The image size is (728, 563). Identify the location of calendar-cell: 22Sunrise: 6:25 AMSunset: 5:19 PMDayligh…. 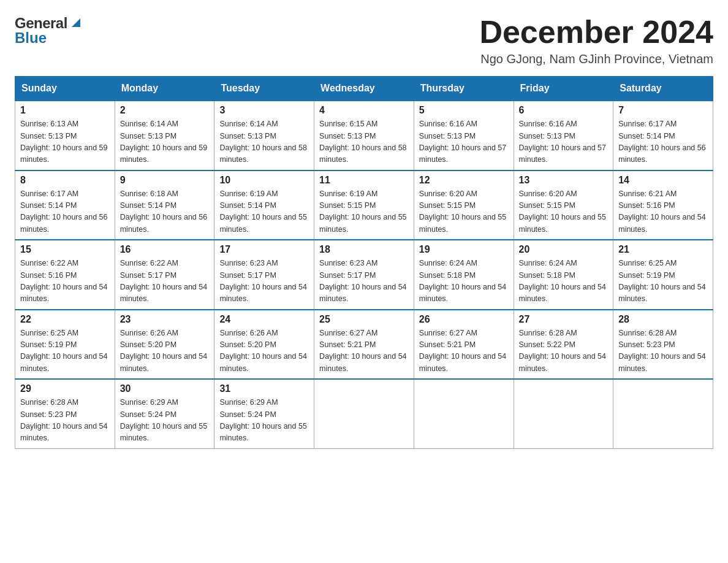
(65, 345).